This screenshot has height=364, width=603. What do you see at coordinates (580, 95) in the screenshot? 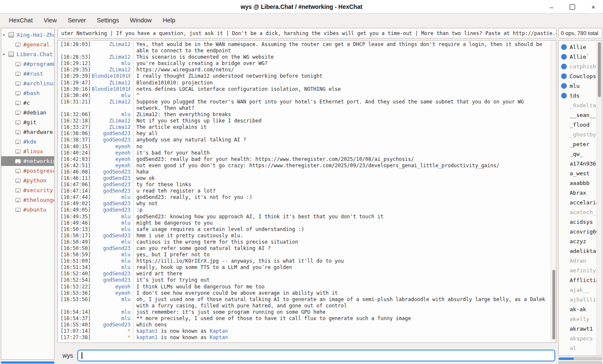
I see `user-item: tds` at bounding box center [580, 95].